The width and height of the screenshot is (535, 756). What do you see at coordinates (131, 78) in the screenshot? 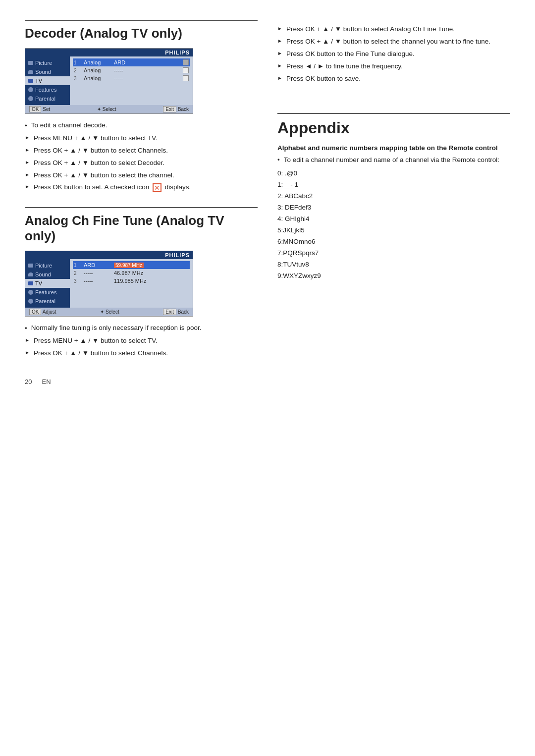
I see `decoder-row-3: 3 Analog -----` at bounding box center [131, 78].